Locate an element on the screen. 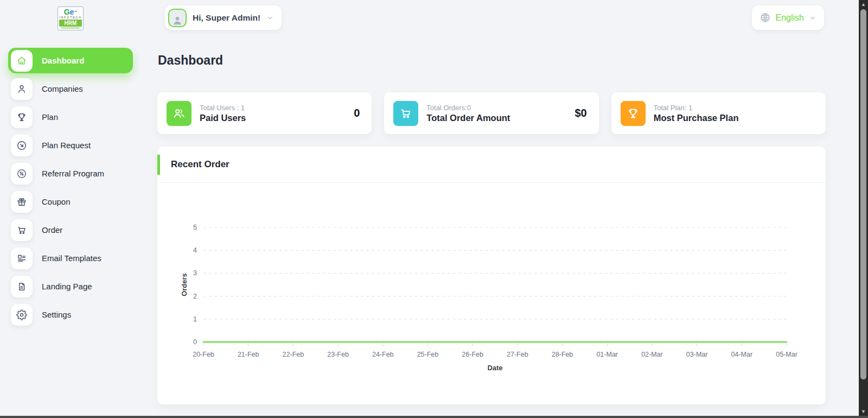 The width and height of the screenshot is (868, 418). svg-text: 03-Mar is located at coordinates (697, 354).